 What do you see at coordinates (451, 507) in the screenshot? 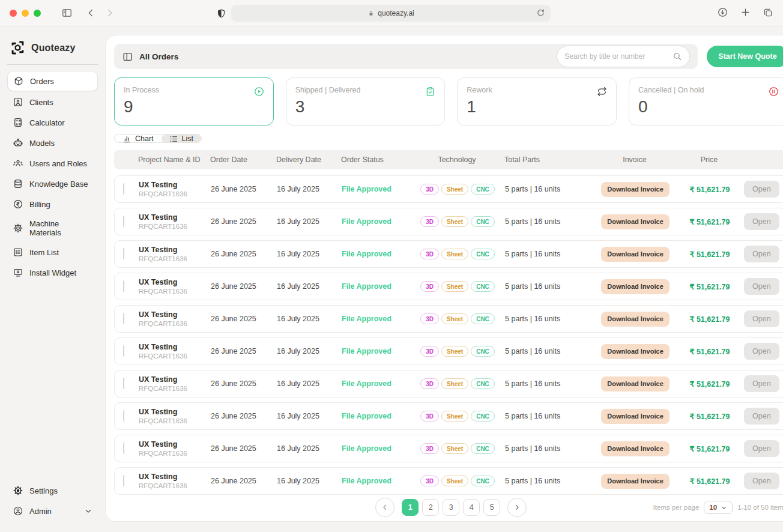
I see `page-number-button: 3` at bounding box center [451, 507].